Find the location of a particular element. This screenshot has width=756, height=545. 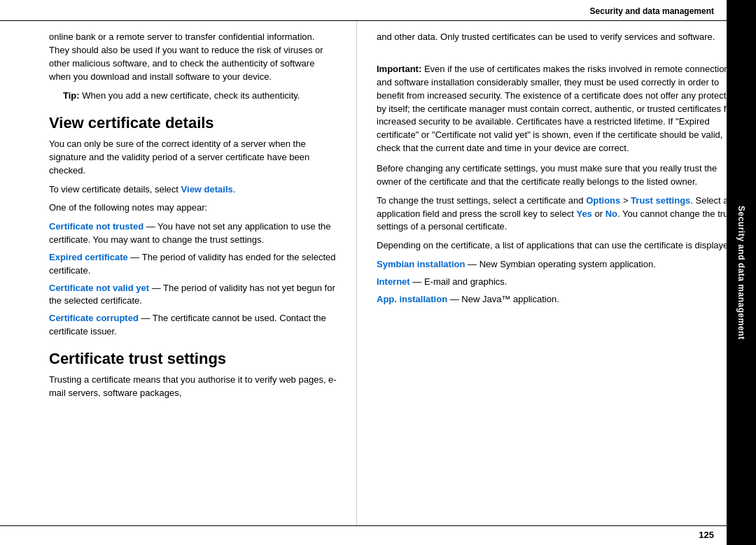

yes-link: Yes is located at coordinates (584, 214).